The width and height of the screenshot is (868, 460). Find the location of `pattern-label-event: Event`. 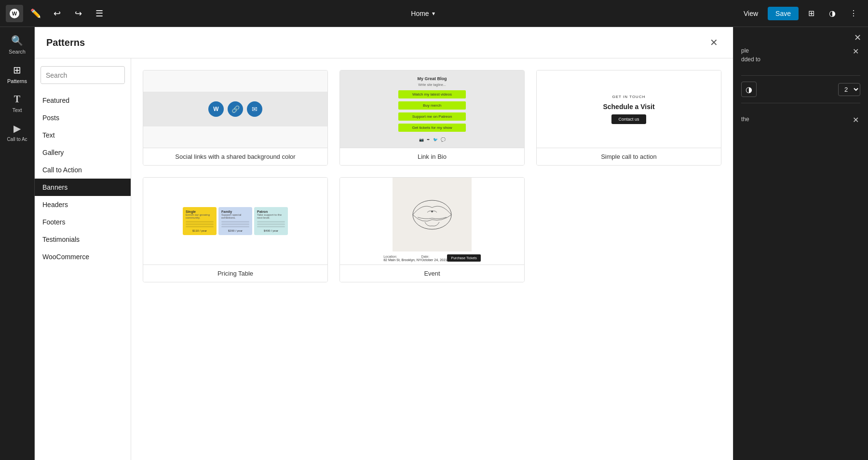

pattern-label-event: Event is located at coordinates (432, 273).